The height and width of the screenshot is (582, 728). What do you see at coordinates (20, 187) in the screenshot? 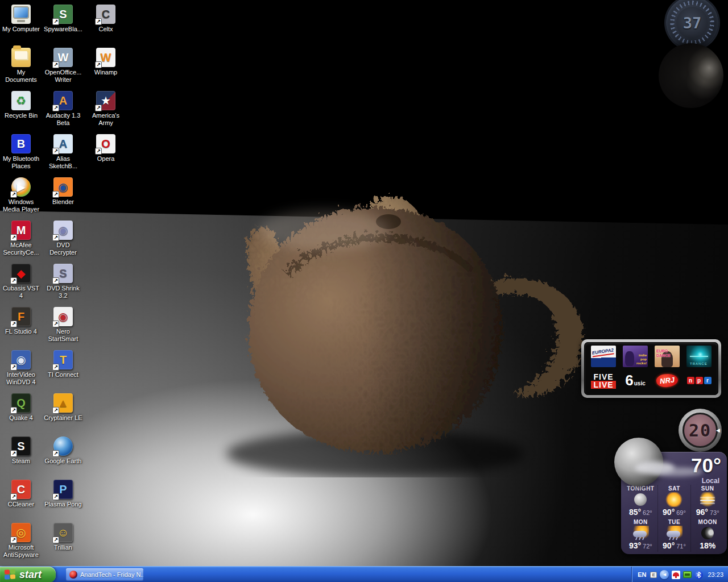
I see `icon-glyph: ▶` at bounding box center [20, 187].